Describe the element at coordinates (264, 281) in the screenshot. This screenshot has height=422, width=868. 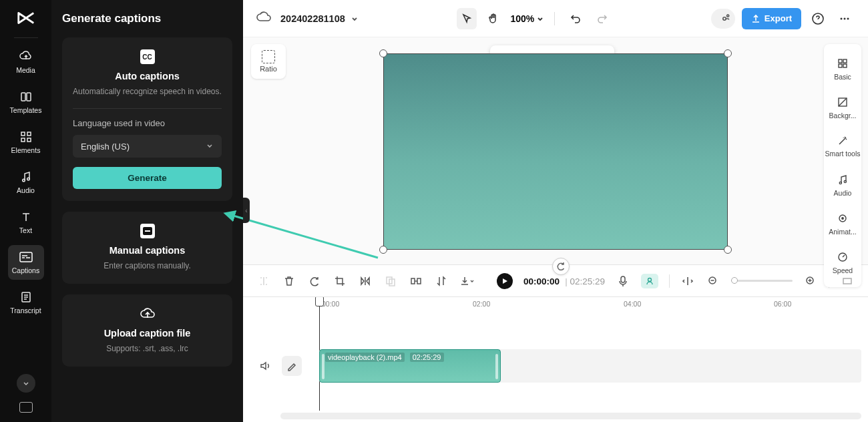
I see `split-cursor-icon` at that location.